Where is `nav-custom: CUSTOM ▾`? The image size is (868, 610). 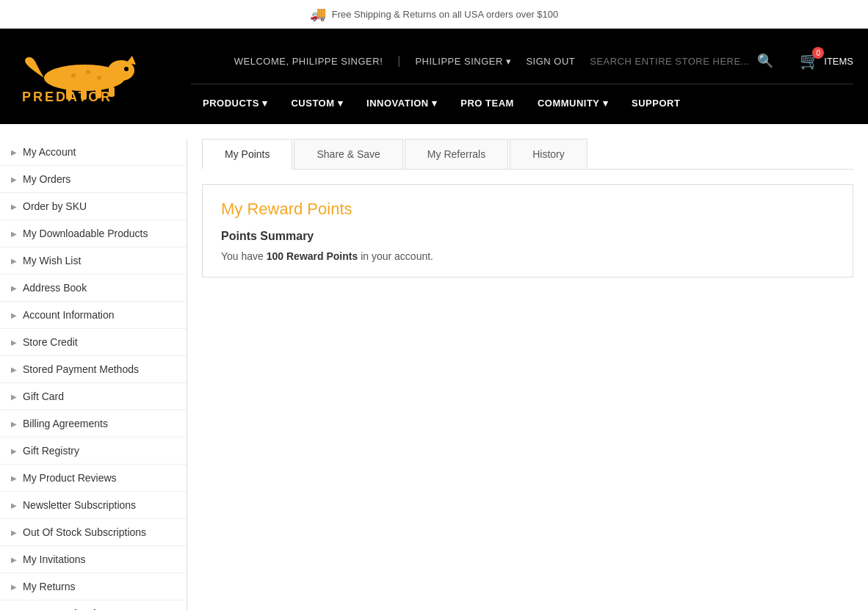
nav-custom: CUSTOM ▾ is located at coordinates (317, 103).